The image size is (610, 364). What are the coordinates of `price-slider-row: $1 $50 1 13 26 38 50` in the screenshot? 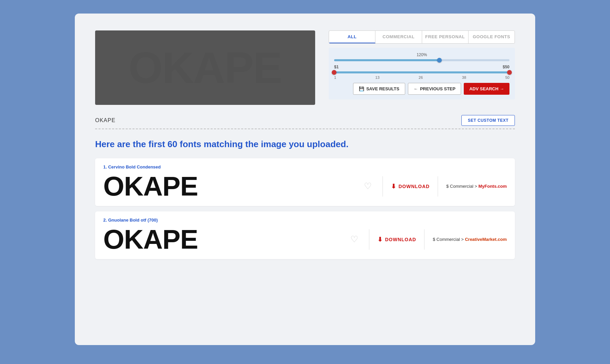 It's located at (422, 72).